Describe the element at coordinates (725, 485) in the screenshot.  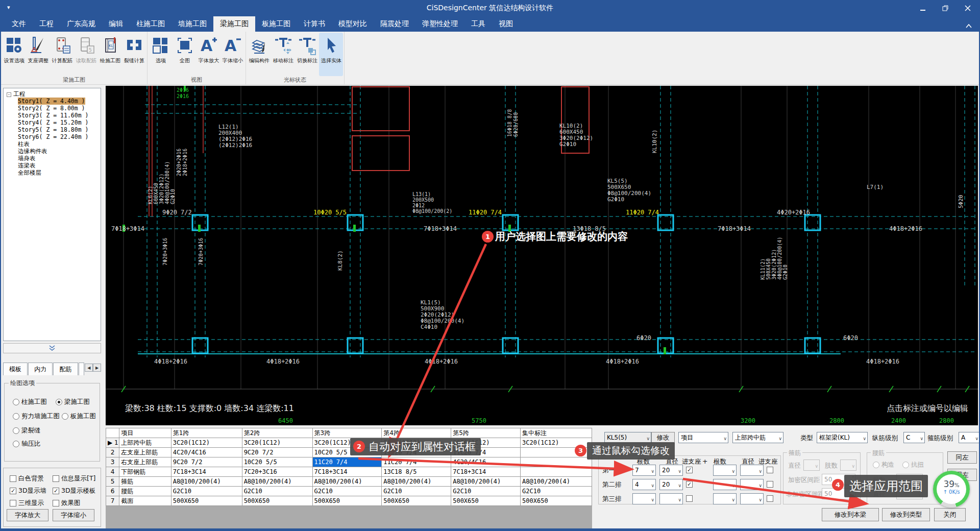
I see `num-combo-2-row2` at that location.